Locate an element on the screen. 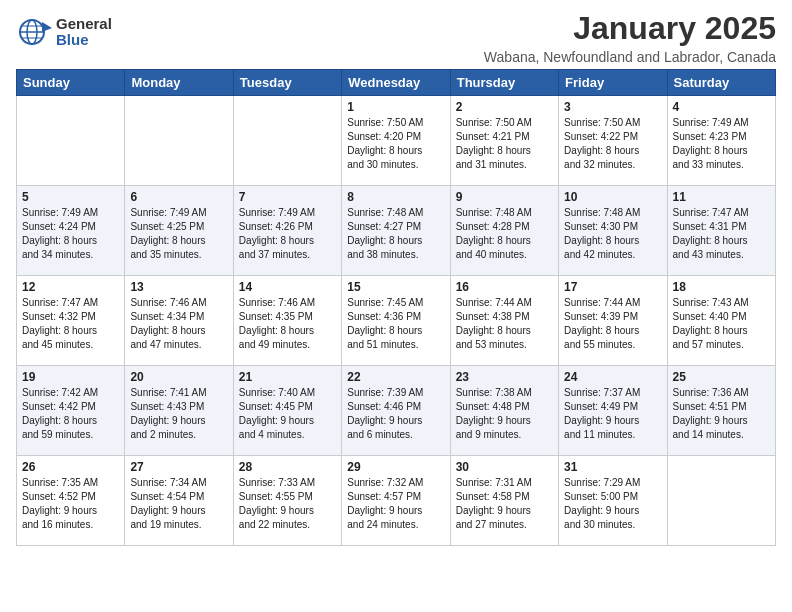 The height and width of the screenshot is (612, 792). day-info: Sunrise: 7:47 AM Sunset: 4:31 PM Dayligh… is located at coordinates (722, 234).